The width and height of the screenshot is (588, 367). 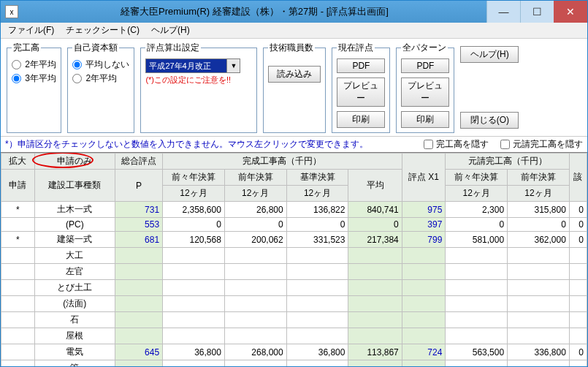 I want to click on table-row: とび土工, so click(x=294, y=288).